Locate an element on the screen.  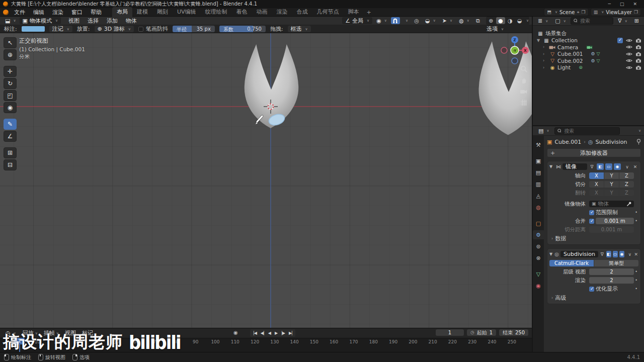
catmull-clark-button: Catmull-Clark is located at coordinates (572, 263).